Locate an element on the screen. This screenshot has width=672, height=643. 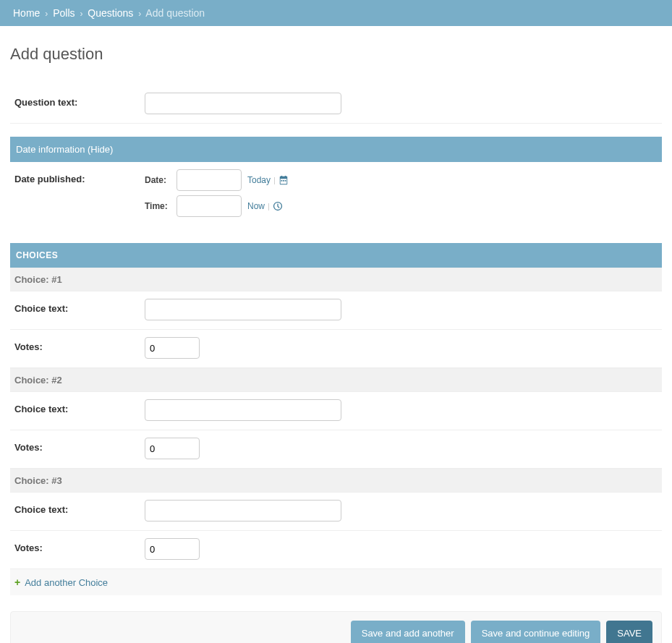
choice-1-votes-input is located at coordinates (172, 348).